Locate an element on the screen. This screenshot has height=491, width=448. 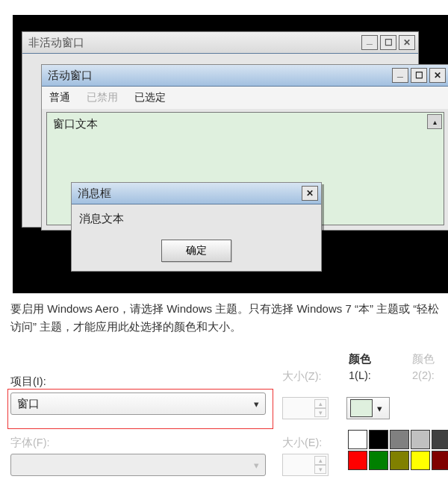
item-combo: 窗口 is located at coordinates (138, 404).